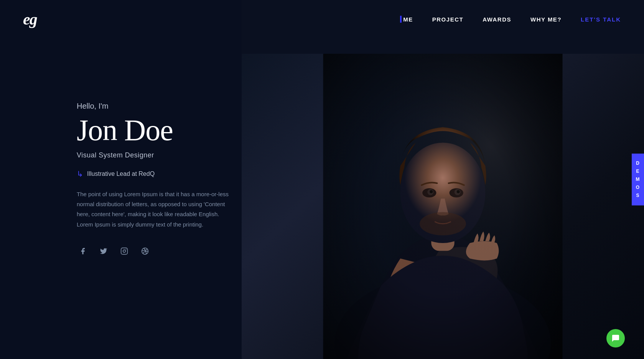  What do you see at coordinates (637, 171) in the screenshot?
I see `demos-letter-e: E` at bounding box center [637, 171].